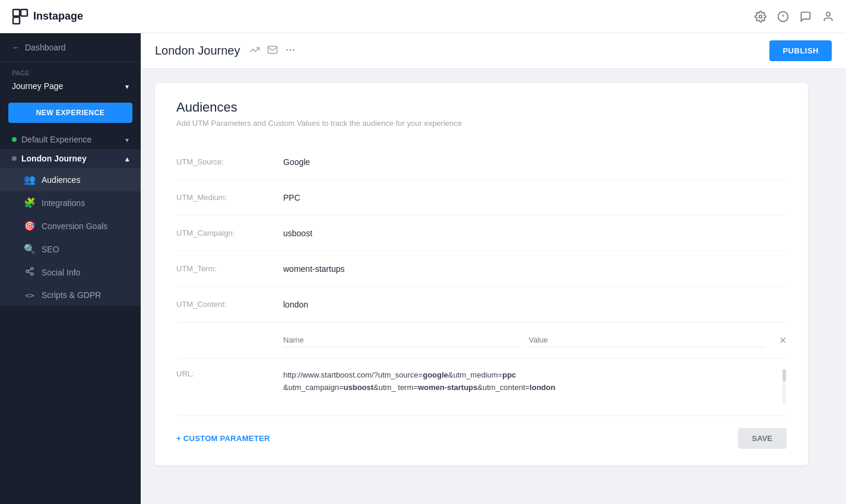  Describe the element at coordinates (14, 159) in the screenshot. I see `london-journey-dot` at that location.